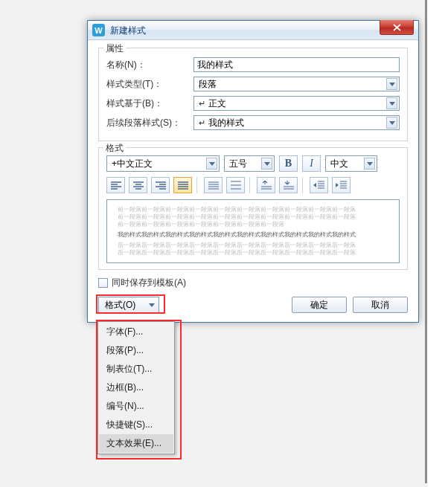 This screenshot has height=487, width=448. Describe the element at coordinates (208, 85) in the screenshot. I see `style-type-value: 段落` at that location.